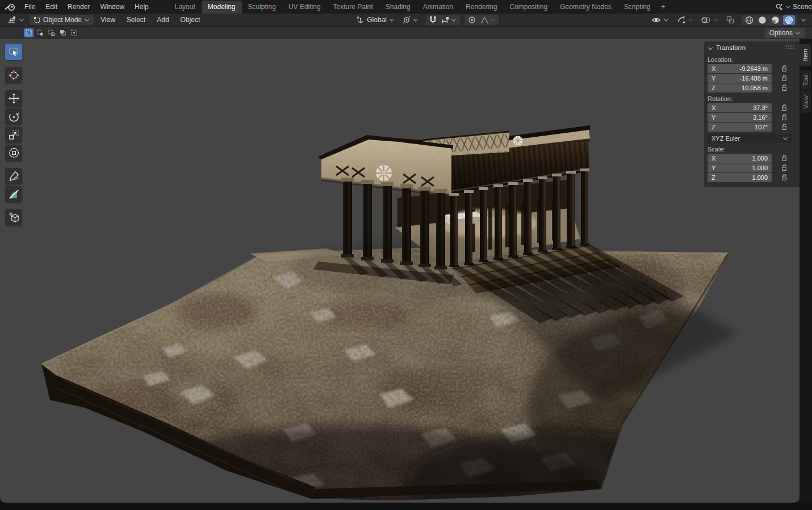  What do you see at coordinates (406, 33) in the screenshot?
I see `tool-settings-bar: Options` at bounding box center [406, 33].